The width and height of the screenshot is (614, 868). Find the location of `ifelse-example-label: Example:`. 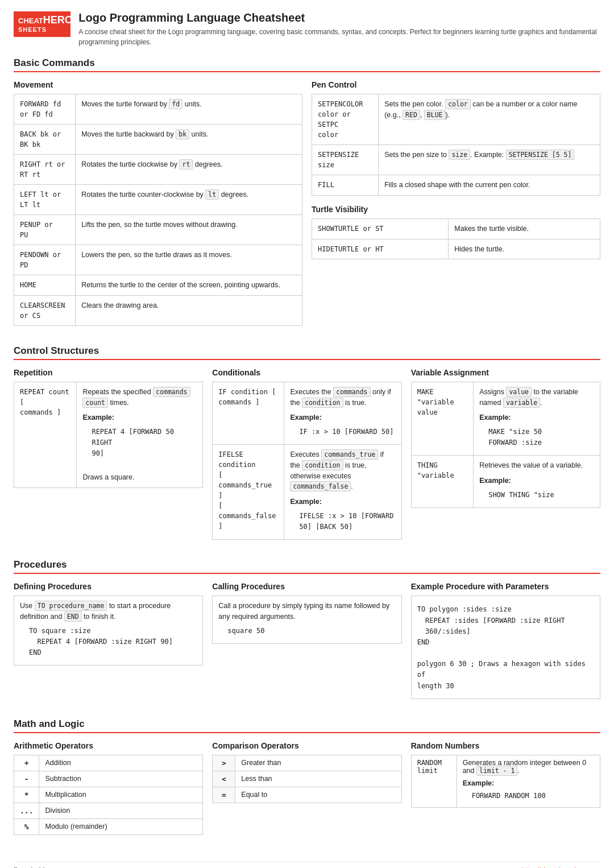

ifelse-example-label: Example: is located at coordinates (342, 502).